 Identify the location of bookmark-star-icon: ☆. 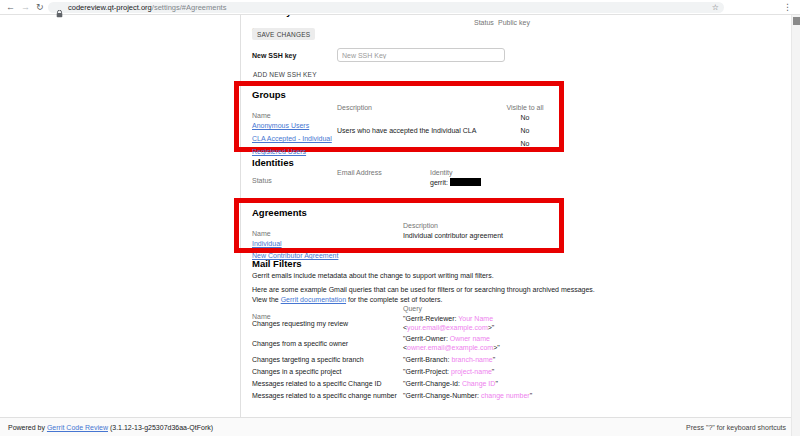
(716, 8).